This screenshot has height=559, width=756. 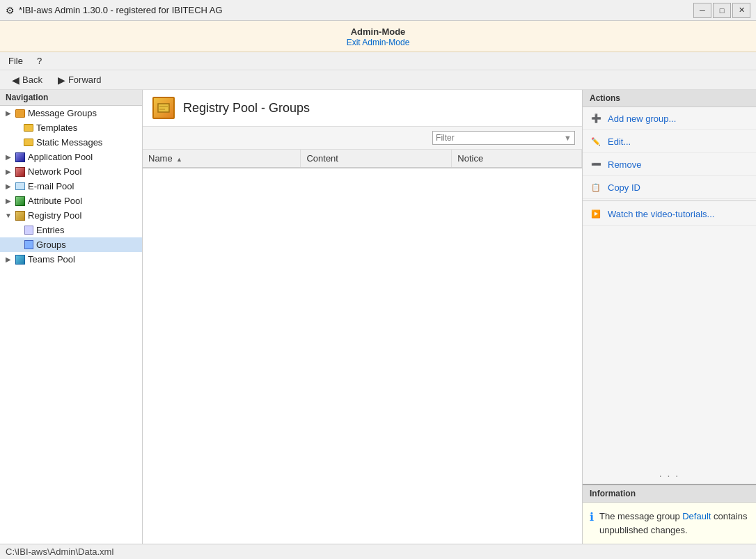 What do you see at coordinates (63, 113) in the screenshot?
I see `sidebar-label-message-groups: Message Groups` at bounding box center [63, 113].